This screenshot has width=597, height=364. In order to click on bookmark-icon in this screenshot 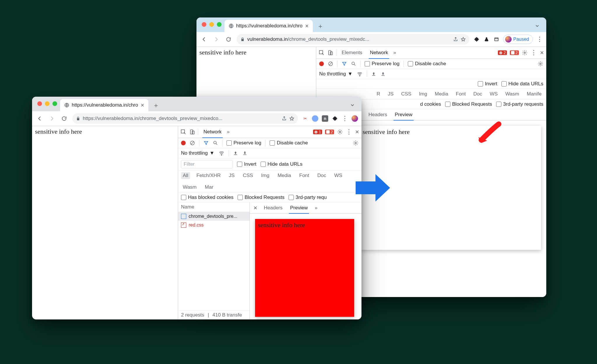, I will do `click(292, 119)`.